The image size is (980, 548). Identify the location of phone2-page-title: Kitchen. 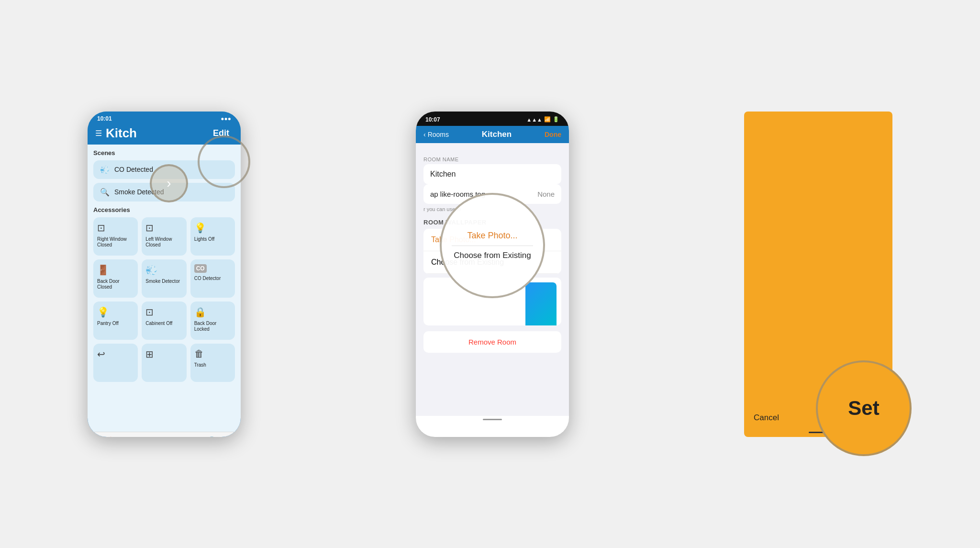
(497, 134).